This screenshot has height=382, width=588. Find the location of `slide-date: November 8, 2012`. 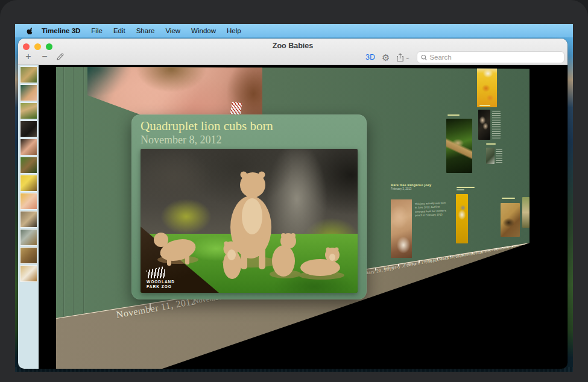

slide-date: November 8, 2012 is located at coordinates (181, 140).